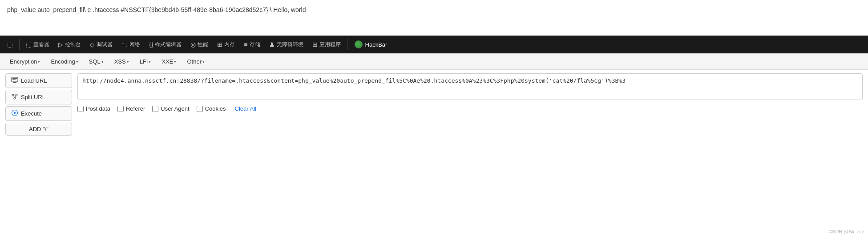 The height and width of the screenshot is (236, 868). Describe the element at coordinates (10, 44) in the screenshot. I see `responsive-icon: ⬚` at that location.